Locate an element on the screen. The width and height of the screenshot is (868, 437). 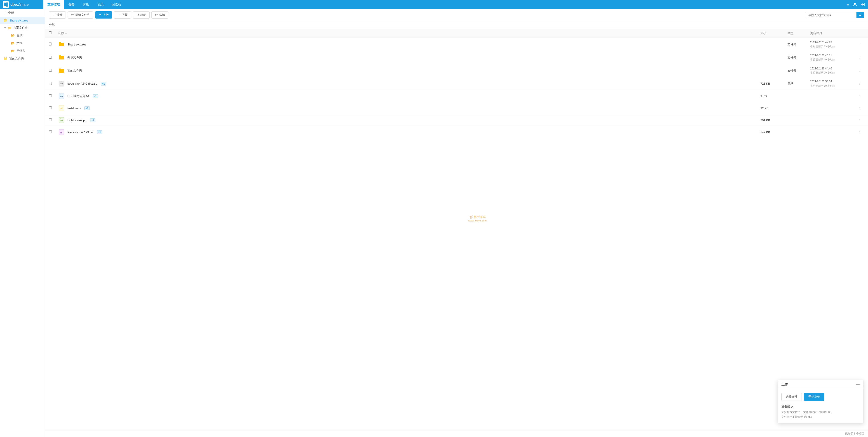
file-size: 3 KB is located at coordinates (774, 96).